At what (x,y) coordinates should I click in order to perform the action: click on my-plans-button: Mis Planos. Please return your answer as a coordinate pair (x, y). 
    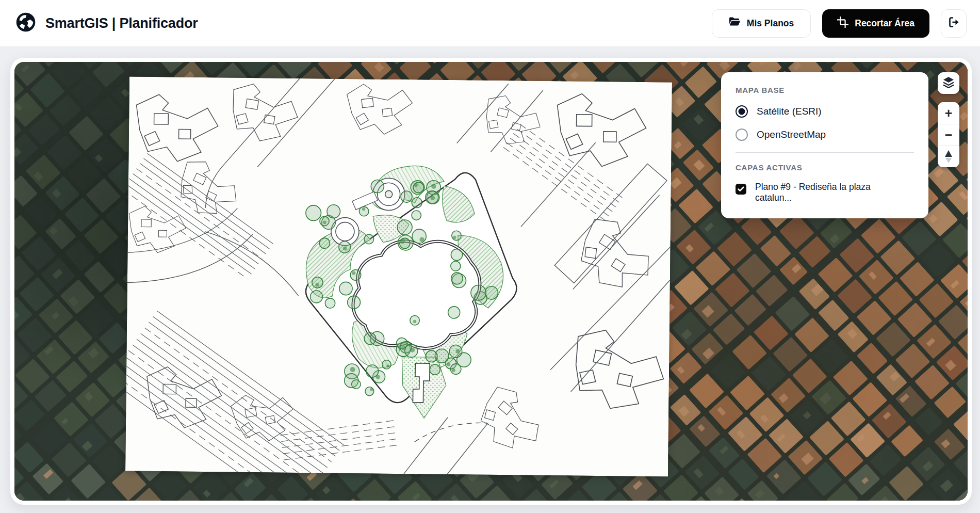
    Looking at the image, I should click on (761, 24).